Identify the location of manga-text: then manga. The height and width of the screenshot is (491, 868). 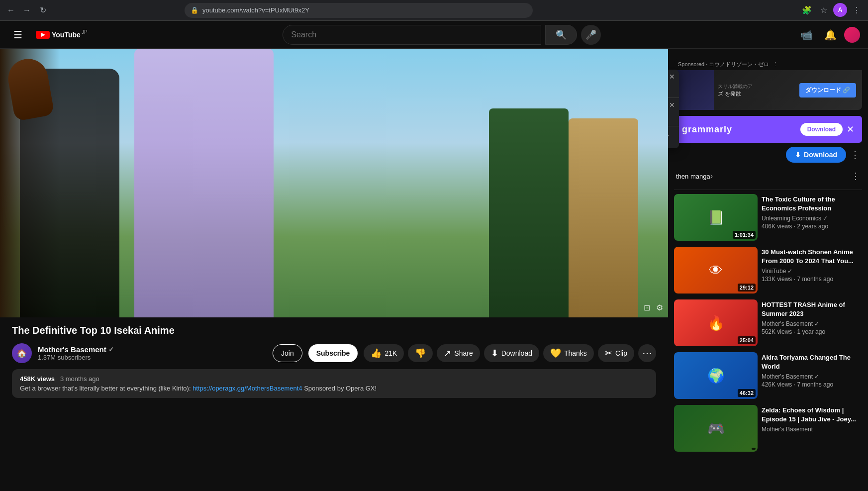
(693, 176).